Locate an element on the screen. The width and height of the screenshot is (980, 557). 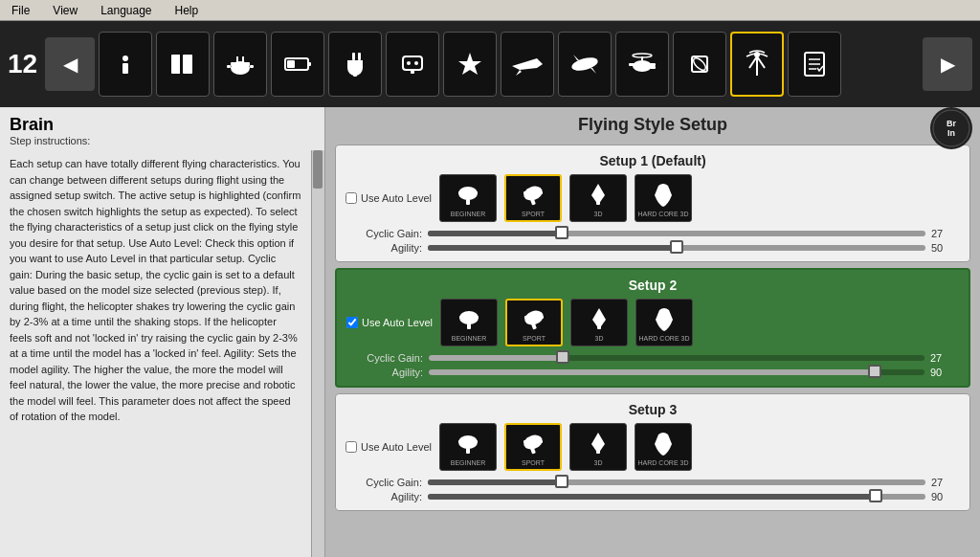
setup-3-style-icons: Use Auto Level BEGINNER SPORT 3D HARD CO… is located at coordinates (653, 447).